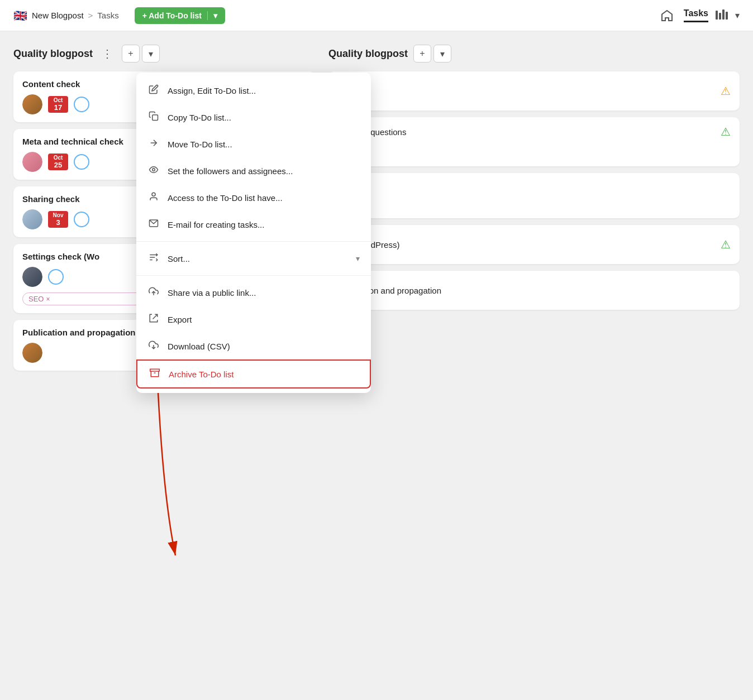 The height and width of the screenshot is (700, 753). Describe the element at coordinates (422, 54) in the screenshot. I see `right-add-button: +` at that location.